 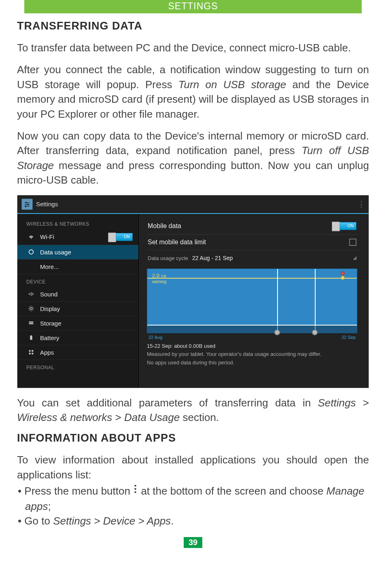 What do you see at coordinates (152, 417) in the screenshot?
I see `emphasis: Data Usage` at bounding box center [152, 417].